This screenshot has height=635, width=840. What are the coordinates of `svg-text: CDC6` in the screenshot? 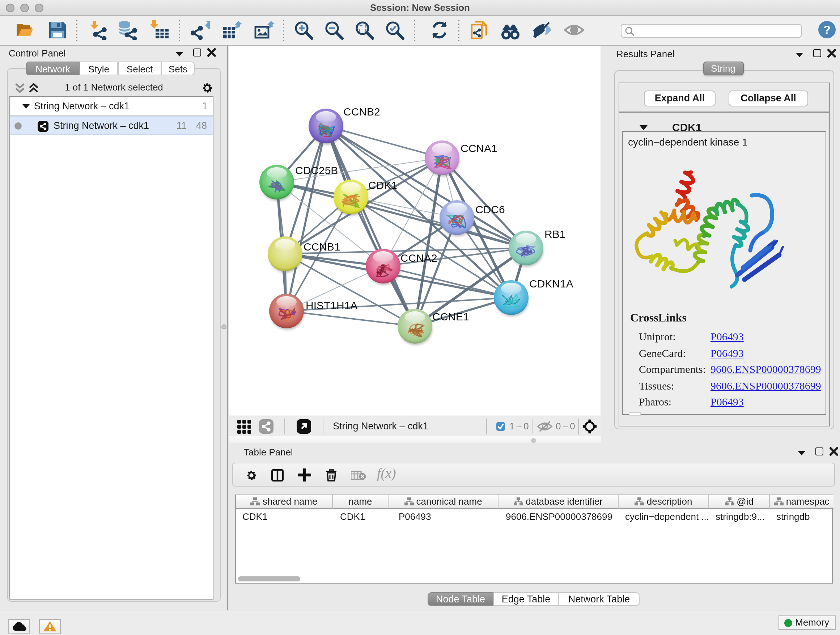 It's located at (490, 209).